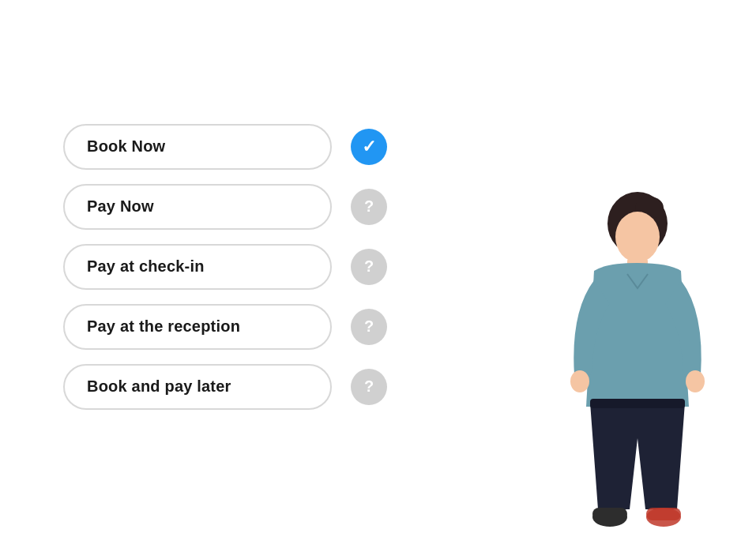 Image resolution: width=756 pixels, height=533 pixels. I want to click on option-pill-pay-now: Pay Now, so click(197, 207).